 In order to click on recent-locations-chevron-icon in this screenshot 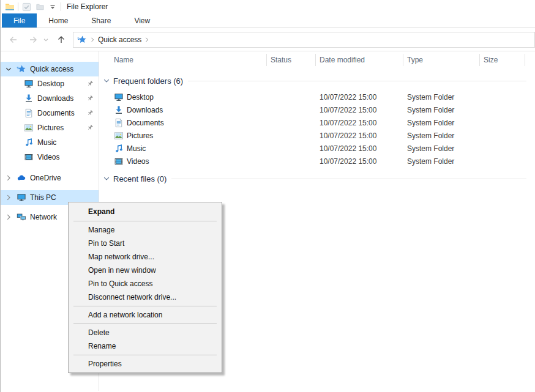, I will do `click(46, 40)`.